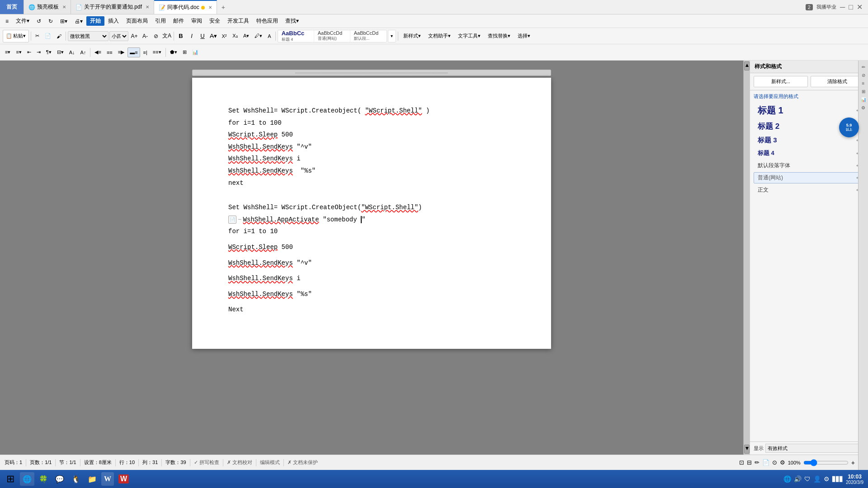 Image resolution: width=868 pixels, height=488 pixels. I want to click on new-style-panel-btn: 新样式..., so click(781, 81).